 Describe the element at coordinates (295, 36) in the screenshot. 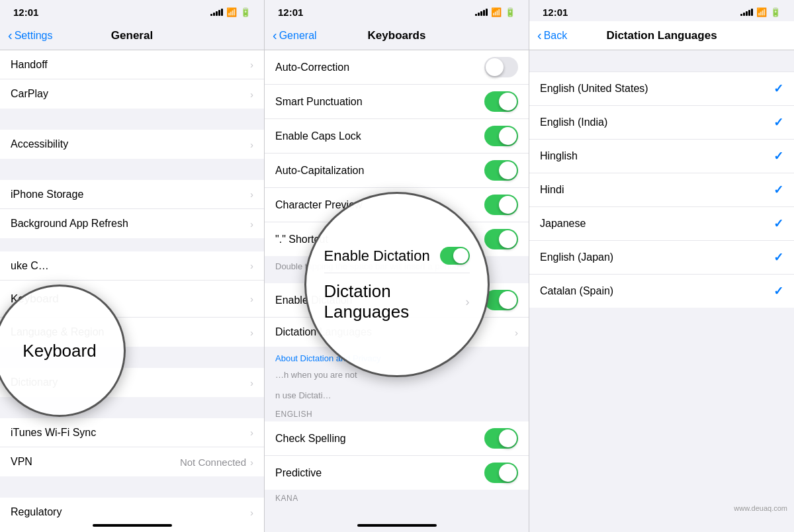

I see `back-to-general: ‹ General` at that location.